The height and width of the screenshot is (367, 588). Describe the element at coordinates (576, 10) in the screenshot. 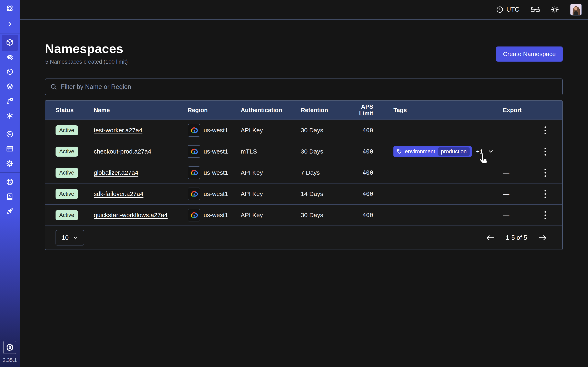

I see `avatar` at that location.